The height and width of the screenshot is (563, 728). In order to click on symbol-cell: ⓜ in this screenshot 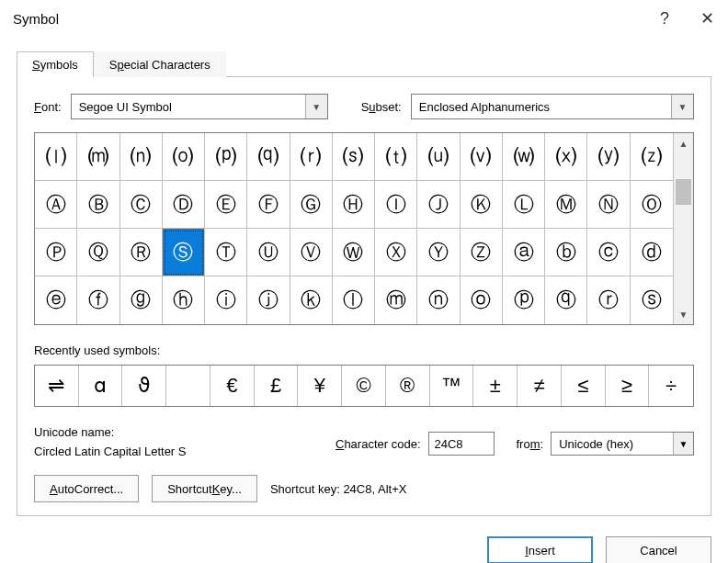, I will do `click(396, 300)`.